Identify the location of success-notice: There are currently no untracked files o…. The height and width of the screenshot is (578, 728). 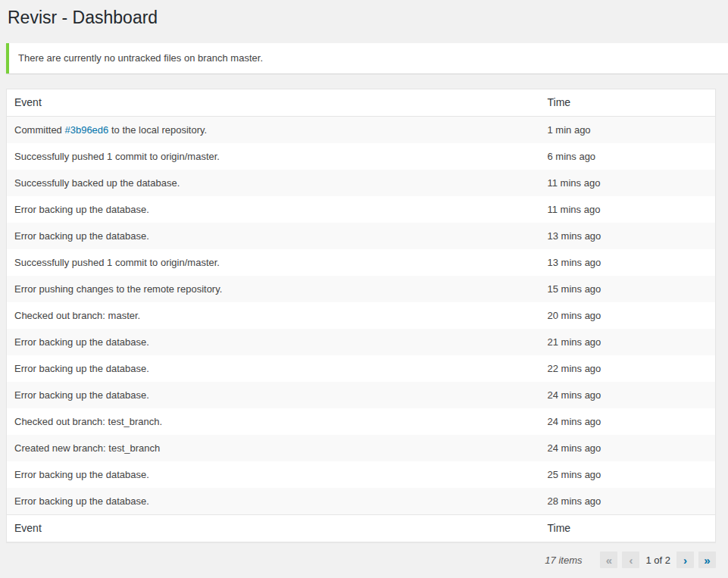
(367, 58).